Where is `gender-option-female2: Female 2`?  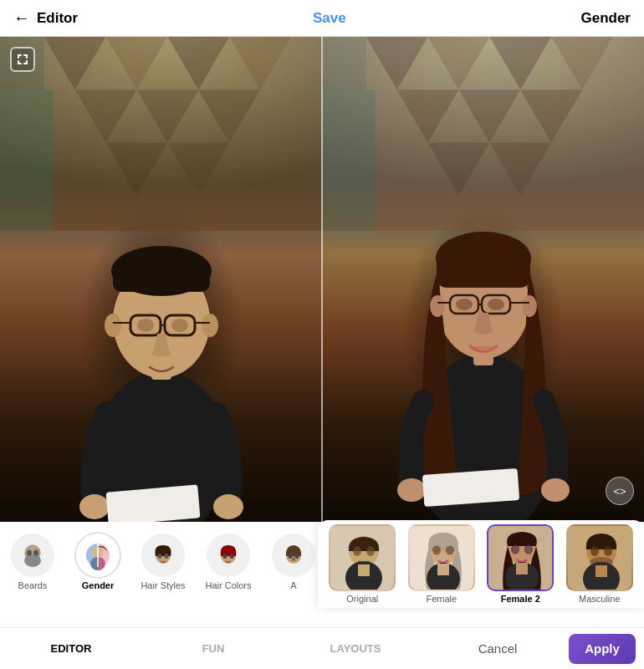
gender-option-female2: Female 2 is located at coordinates (520, 564).